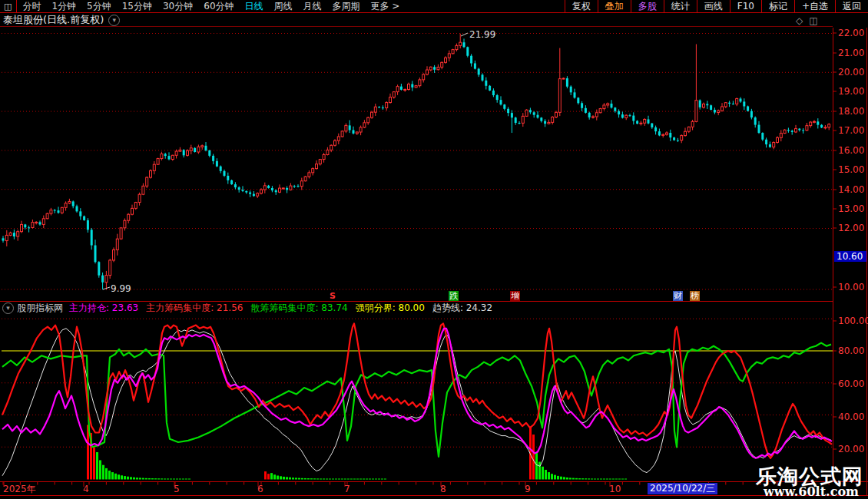 The height and width of the screenshot is (499, 868). I want to click on price-label: 19.00, so click(851, 91).